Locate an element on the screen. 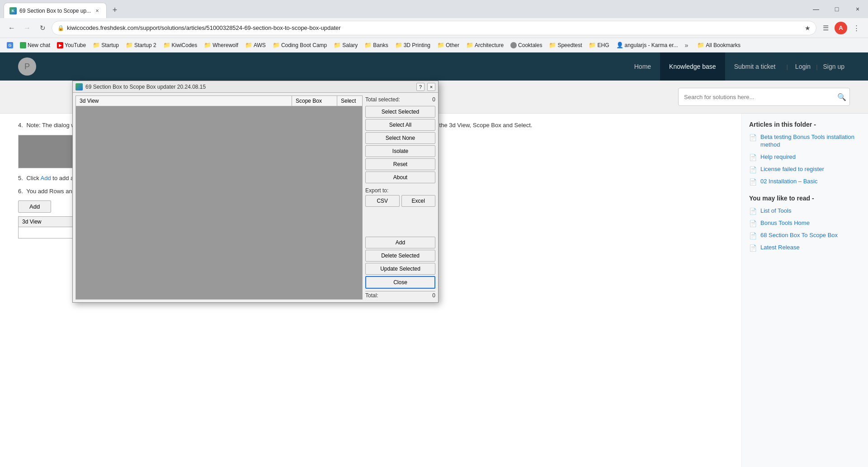 Image resolution: width=868 pixels, height=467 pixels. nav-login: Login is located at coordinates (803, 67).